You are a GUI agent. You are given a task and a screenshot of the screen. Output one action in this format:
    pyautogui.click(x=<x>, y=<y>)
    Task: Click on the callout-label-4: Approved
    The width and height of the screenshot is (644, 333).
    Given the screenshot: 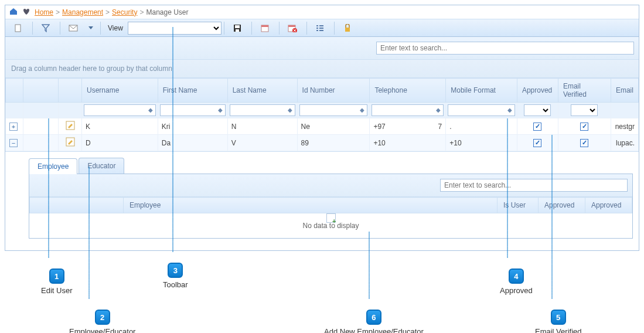 What is the action you would take?
    pyautogui.click(x=516, y=291)
    